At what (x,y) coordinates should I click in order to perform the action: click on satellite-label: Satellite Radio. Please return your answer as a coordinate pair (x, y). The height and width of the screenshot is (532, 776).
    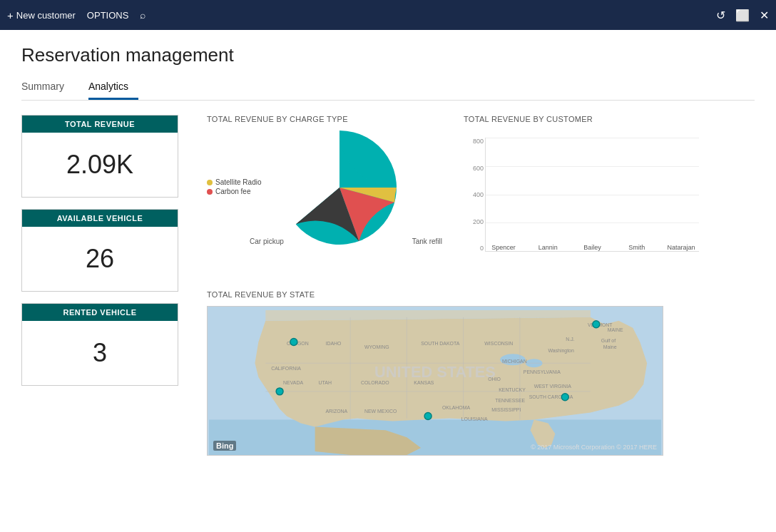
    Looking at the image, I should click on (238, 183).